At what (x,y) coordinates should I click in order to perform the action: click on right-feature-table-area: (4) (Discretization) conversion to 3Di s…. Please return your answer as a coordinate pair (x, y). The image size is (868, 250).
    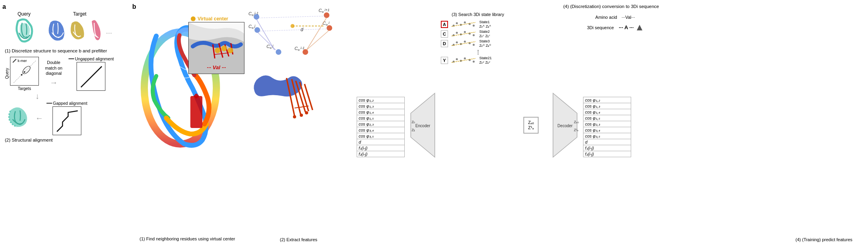
    Looking at the image, I should click on (607, 125).